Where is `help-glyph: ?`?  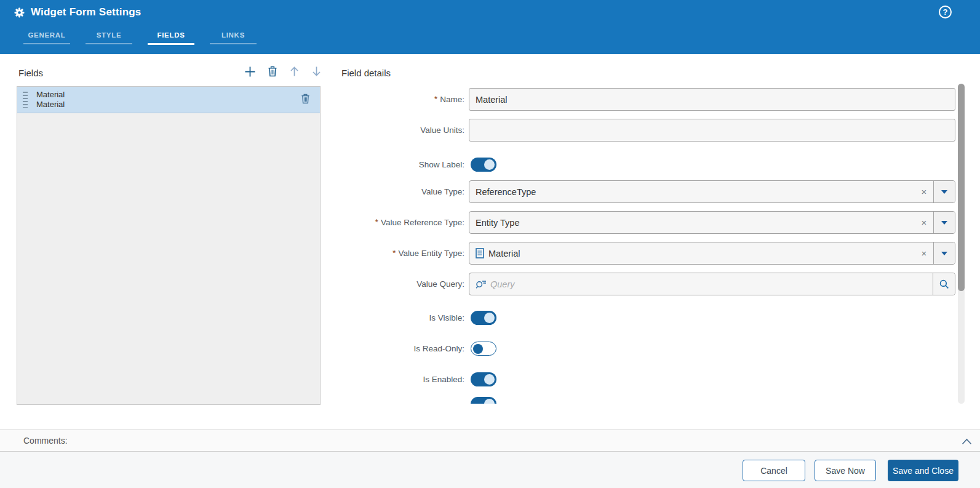 help-glyph: ? is located at coordinates (946, 12).